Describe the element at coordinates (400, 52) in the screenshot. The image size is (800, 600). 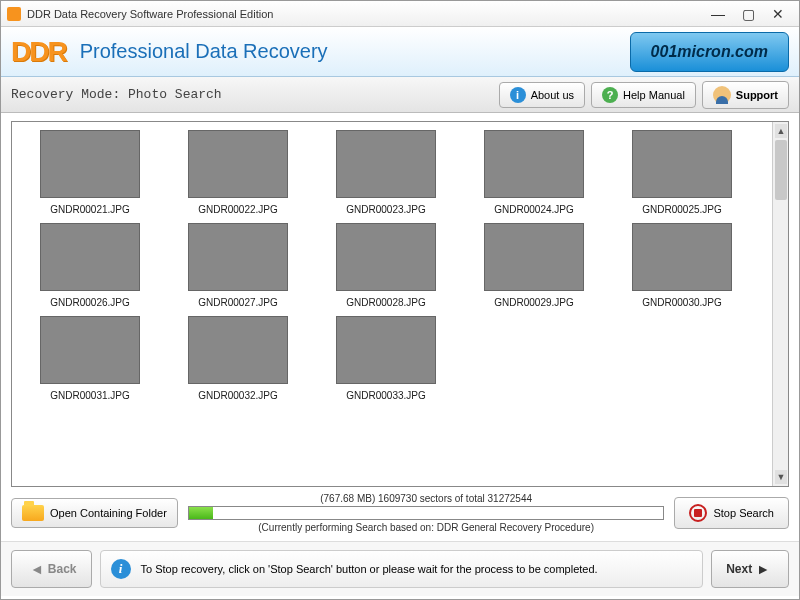
I see `header: DDR Professional Data Recovery 001micron…` at that location.